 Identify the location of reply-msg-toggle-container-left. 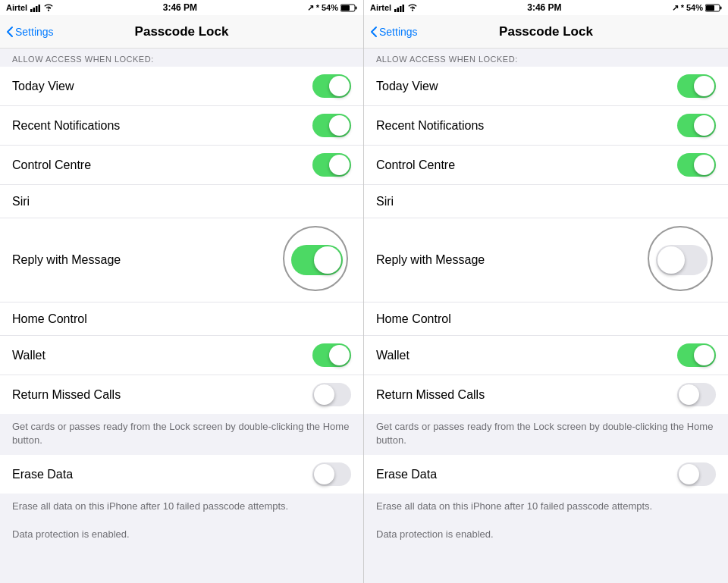
(317, 260).